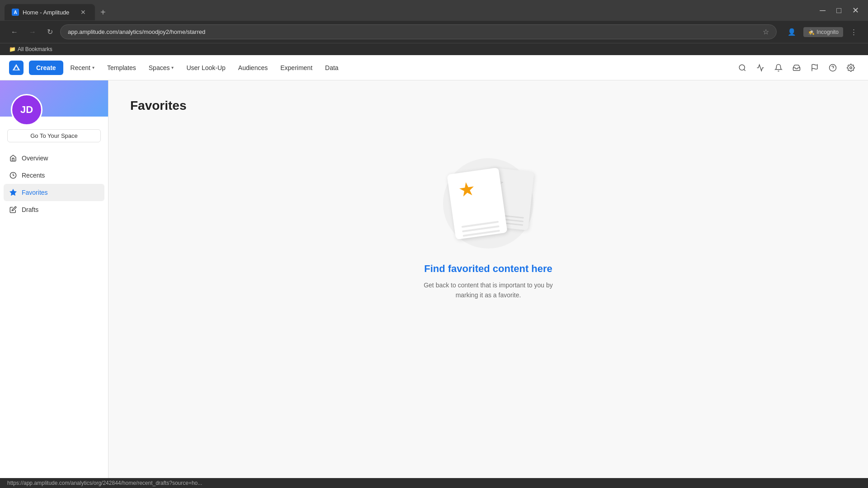 The image size is (868, 488). What do you see at coordinates (434, 32) in the screenshot?
I see `browser-toolbar: ← → ↻ app.amplitude.com/analytics/moodjo…` at bounding box center [434, 32].